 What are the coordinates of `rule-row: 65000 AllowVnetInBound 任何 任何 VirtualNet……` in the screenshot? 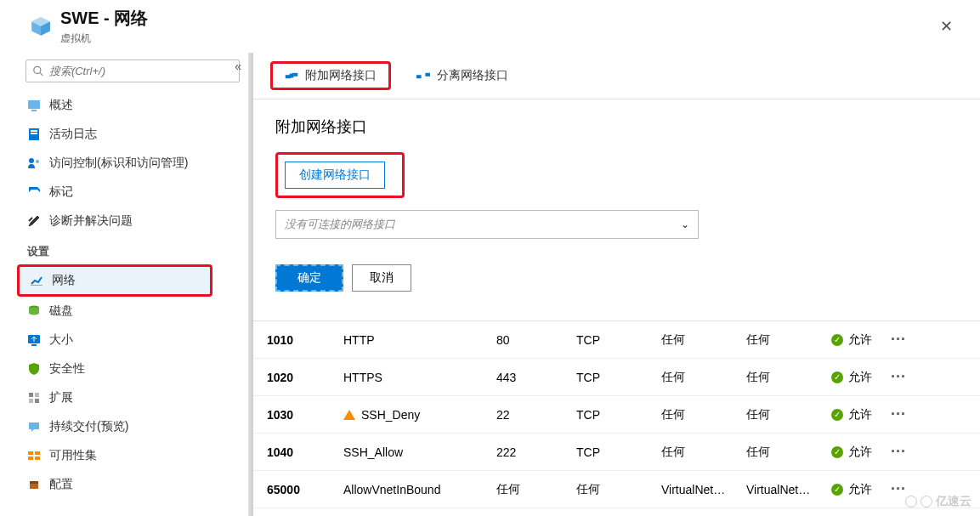 It's located at (617, 490).